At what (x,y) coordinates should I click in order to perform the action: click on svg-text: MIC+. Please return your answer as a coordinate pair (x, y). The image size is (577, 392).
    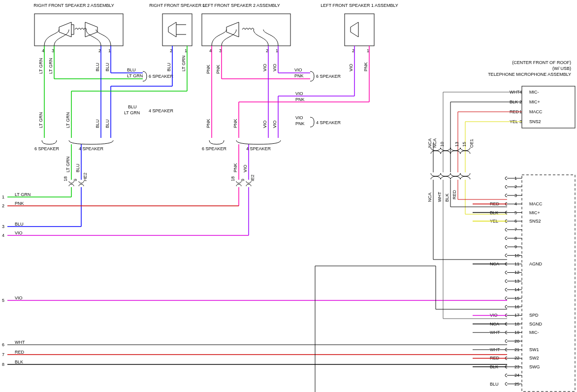
    Looking at the image, I should click on (535, 102).